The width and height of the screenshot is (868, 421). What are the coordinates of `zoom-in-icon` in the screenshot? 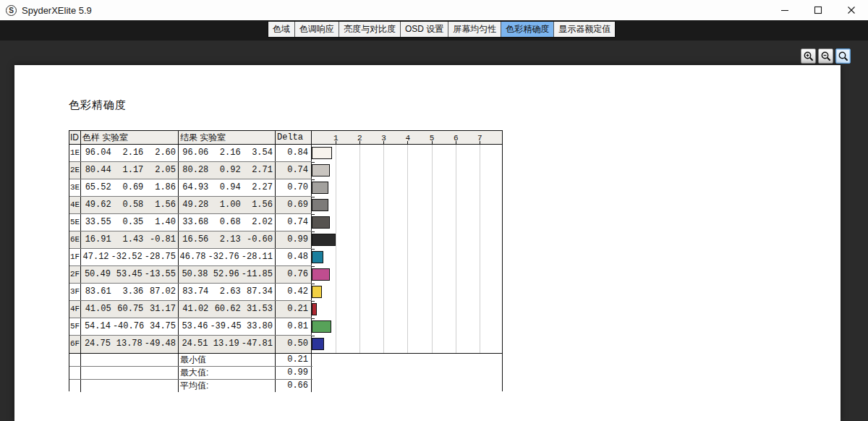 It's located at (809, 56).